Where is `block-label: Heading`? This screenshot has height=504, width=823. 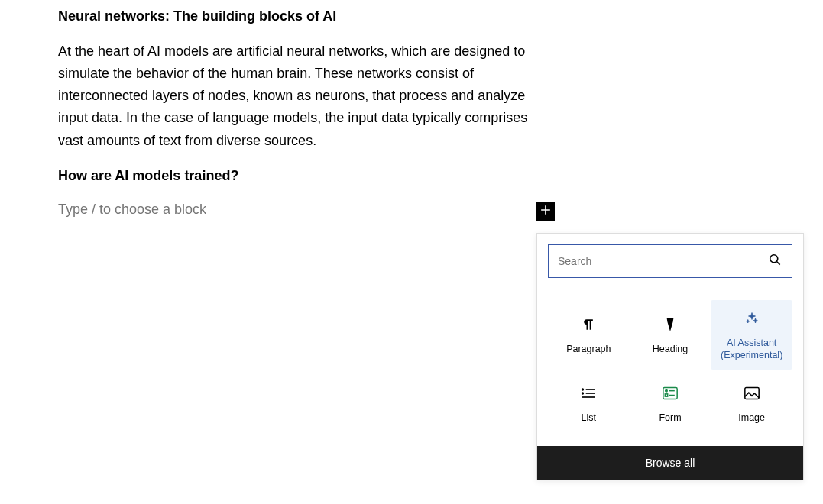 block-label: Heading is located at coordinates (671, 349).